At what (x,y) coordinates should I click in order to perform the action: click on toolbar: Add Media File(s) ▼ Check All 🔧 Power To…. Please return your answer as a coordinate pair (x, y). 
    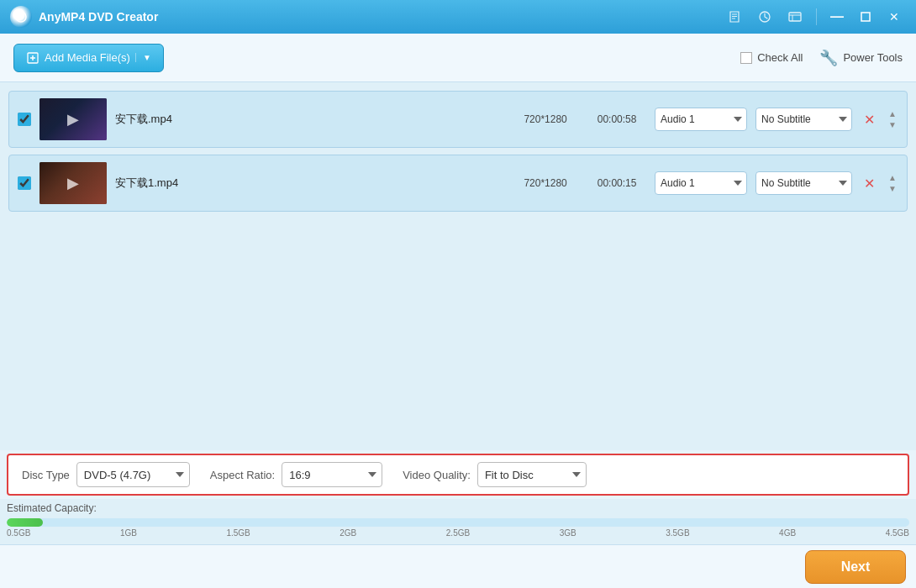
    Looking at the image, I should click on (458, 58).